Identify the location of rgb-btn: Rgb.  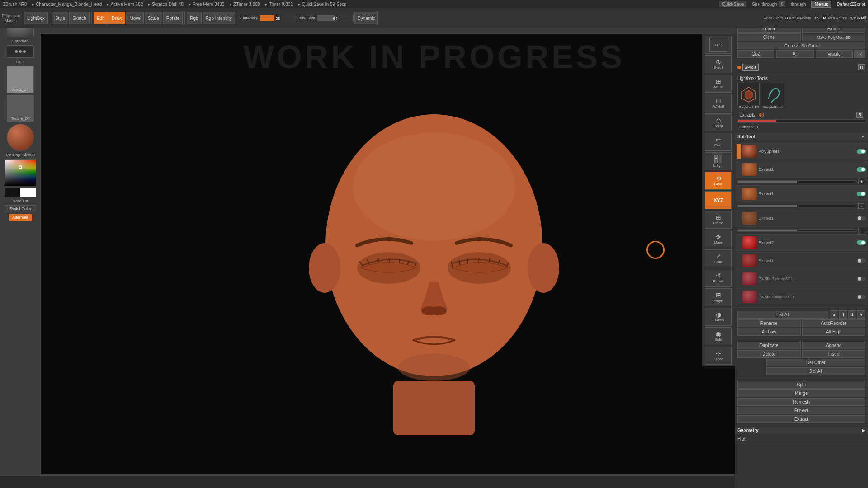
(194, 18).